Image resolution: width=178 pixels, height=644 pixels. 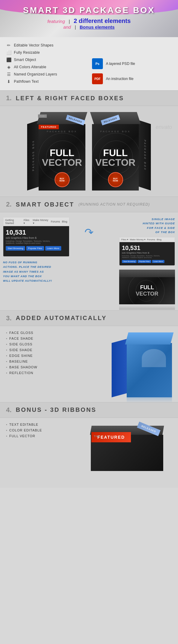 I want to click on list-item: SIDE SHADE, so click(x=56, y=350).